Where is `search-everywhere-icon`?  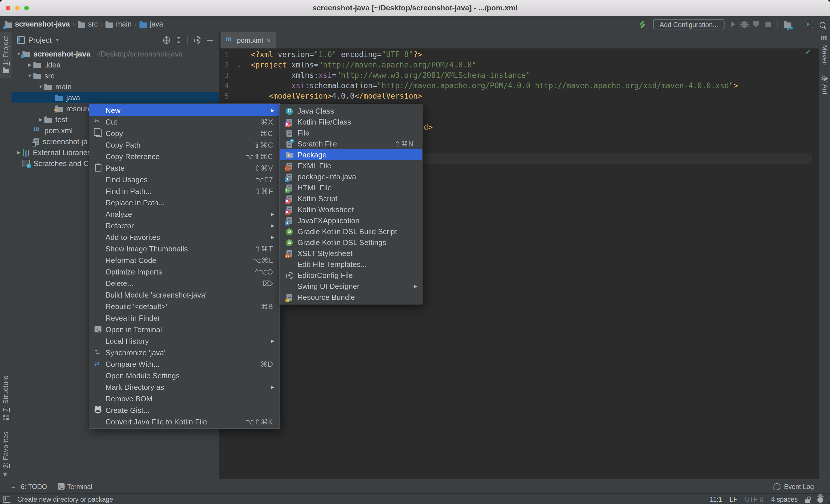
search-everywhere-icon is located at coordinates (823, 24).